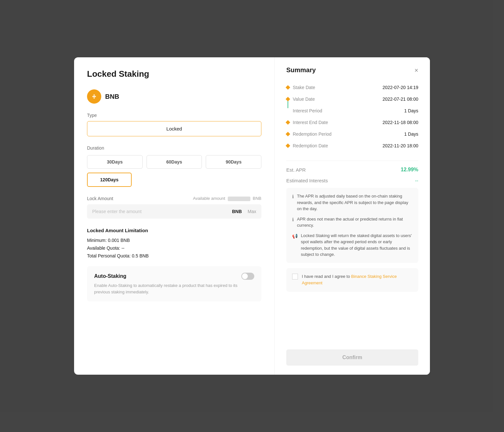  Describe the element at coordinates (100, 199) in the screenshot. I see `lock-amount-label: Lock Amount` at that location.